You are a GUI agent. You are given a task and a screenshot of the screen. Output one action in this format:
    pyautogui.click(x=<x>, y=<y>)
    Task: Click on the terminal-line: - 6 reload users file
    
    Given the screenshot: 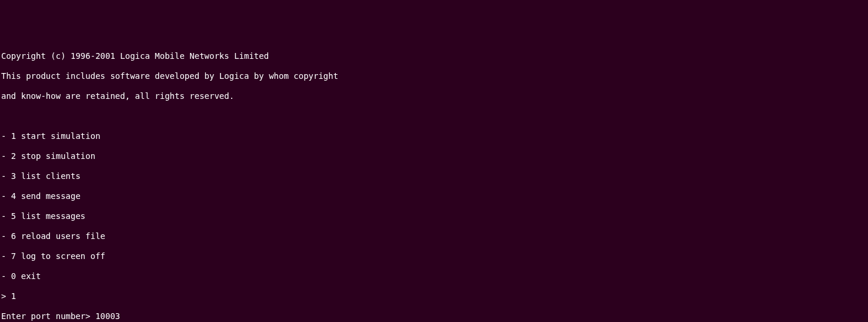 What is the action you would take?
    pyautogui.click(x=434, y=237)
    